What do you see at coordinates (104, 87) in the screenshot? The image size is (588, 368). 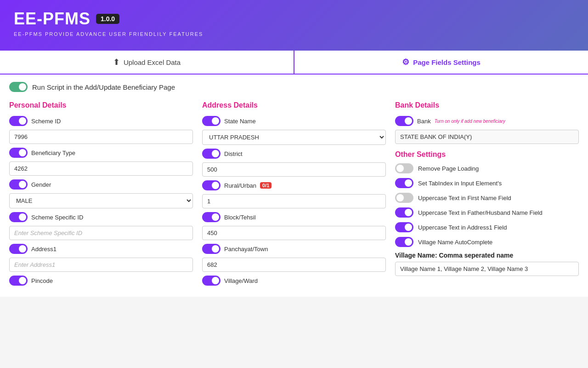 I see `run-script-label: Run Script in the Add/Update Beneficiary…` at bounding box center [104, 87].